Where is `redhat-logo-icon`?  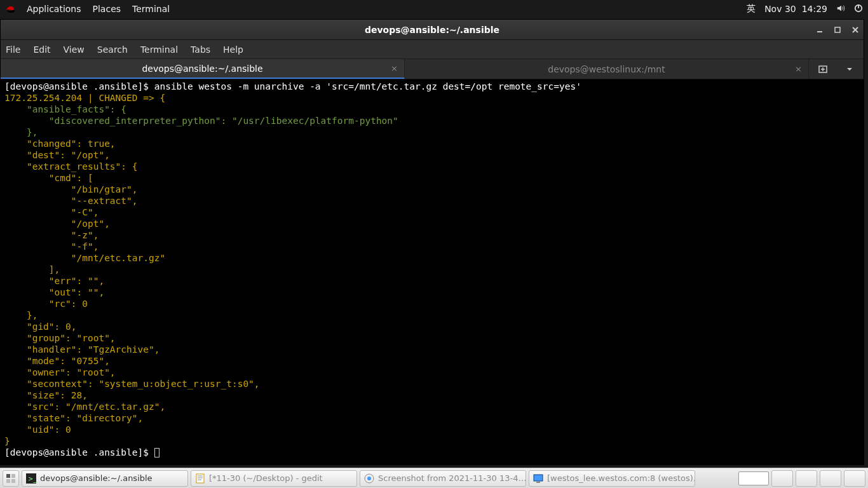
redhat-logo-icon is located at coordinates (10, 9).